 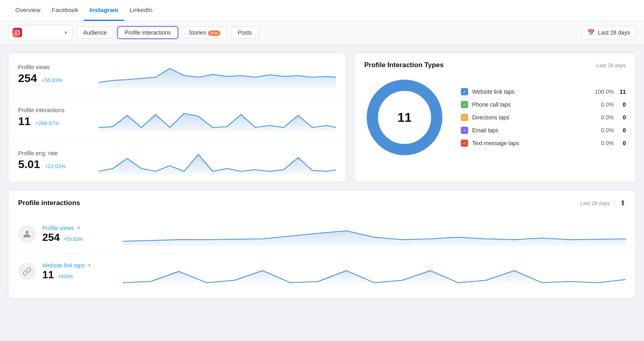 What do you see at coordinates (40, 33) in the screenshot?
I see `platform-dropdown: ▼` at bounding box center [40, 33].